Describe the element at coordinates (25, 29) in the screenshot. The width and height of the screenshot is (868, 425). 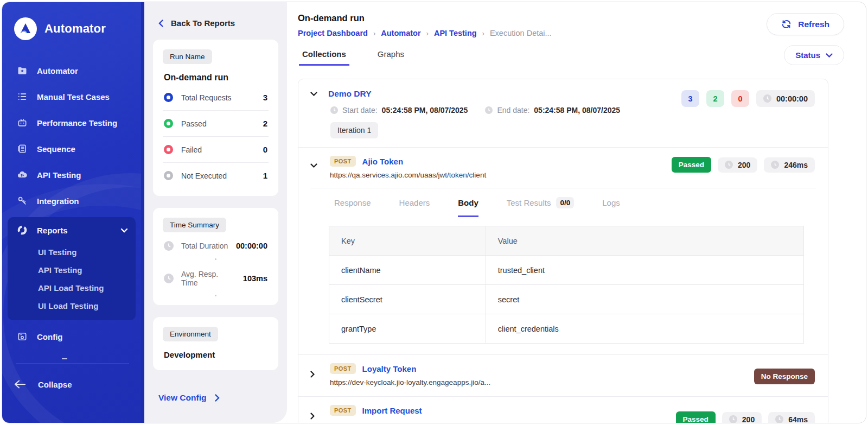
I see `brand-logo-icon` at that location.